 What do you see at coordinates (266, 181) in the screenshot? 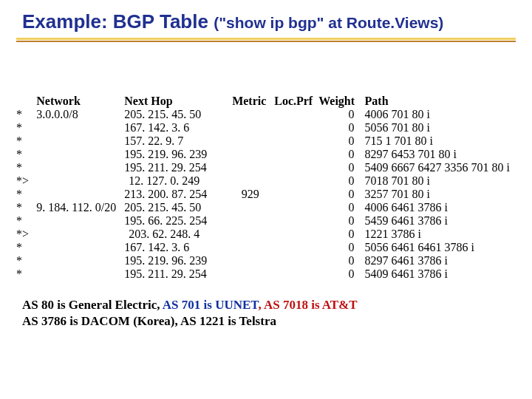
I see `table-row: *>12. 127. 0. 2490 7018 701 80 i` at bounding box center [266, 181].